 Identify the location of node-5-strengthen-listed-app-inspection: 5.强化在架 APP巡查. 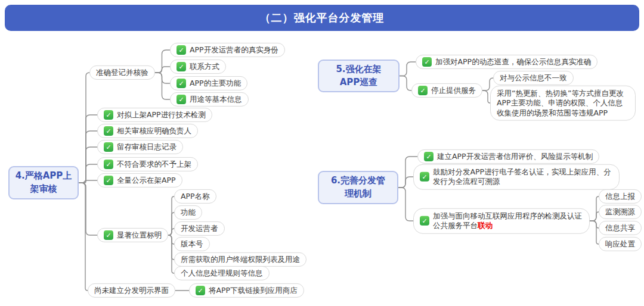
(359, 76).